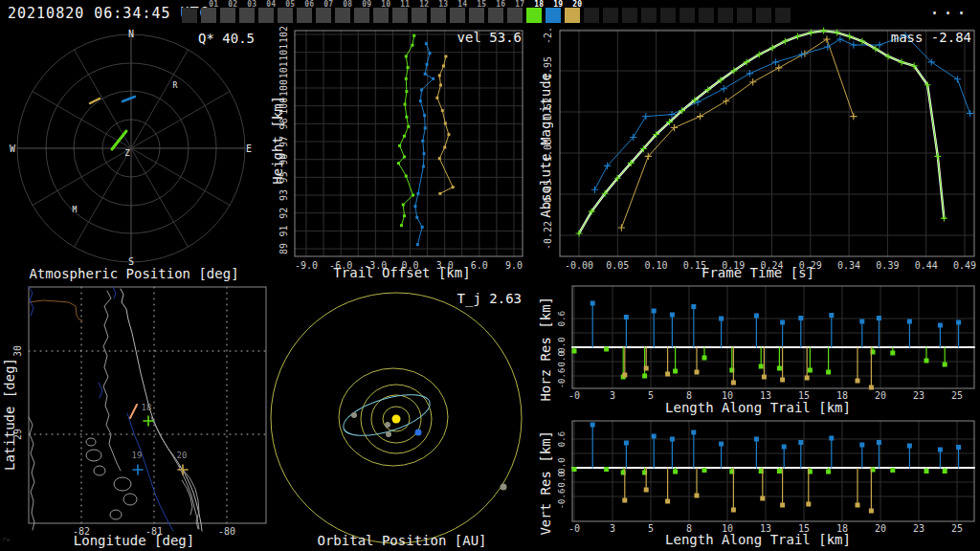 The height and width of the screenshot is (551, 980). I want to click on tisserand-stat: T_j 2.63, so click(490, 298).